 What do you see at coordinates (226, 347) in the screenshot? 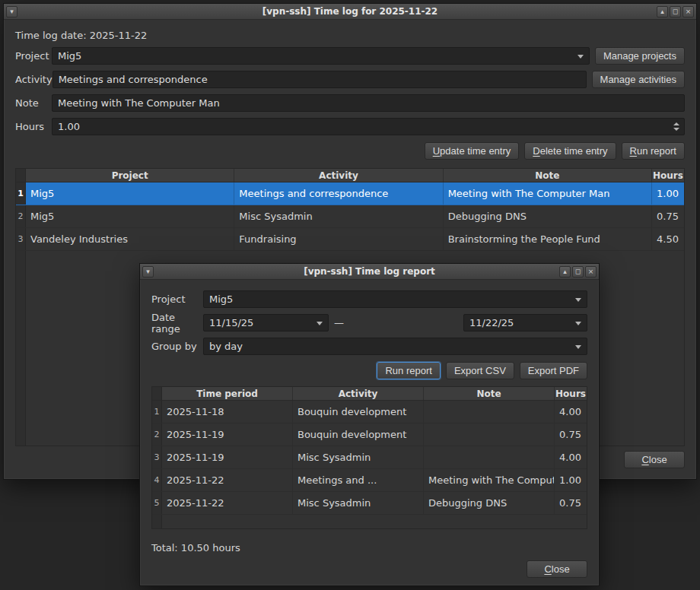
I see `group-by-value: by day` at bounding box center [226, 347].